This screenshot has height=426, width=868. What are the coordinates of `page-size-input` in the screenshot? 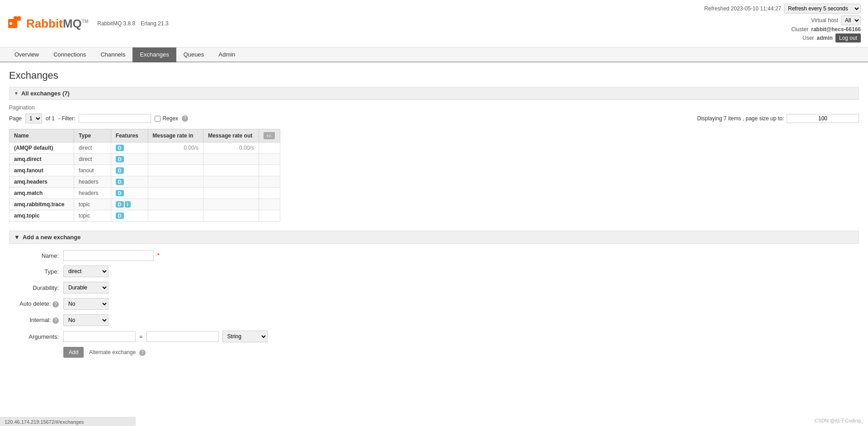 It's located at (823, 118).